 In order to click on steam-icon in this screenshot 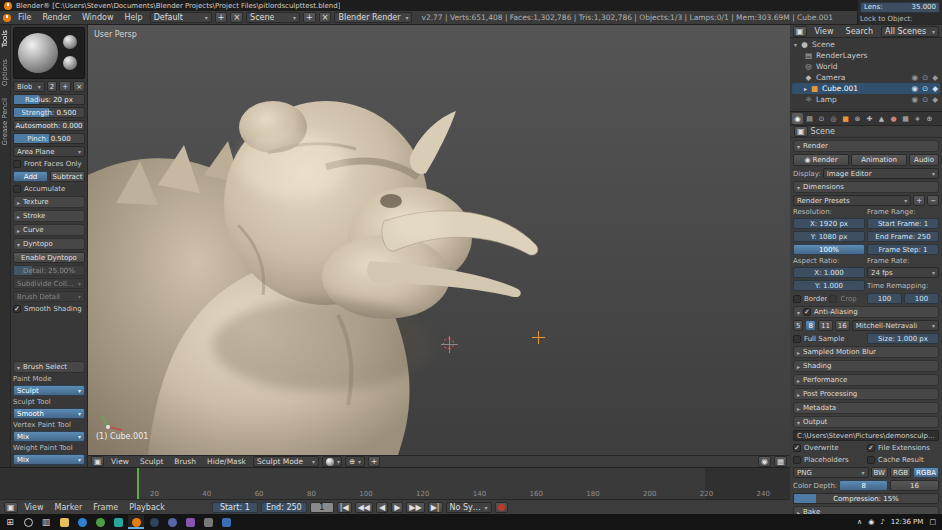, I will do `click(154, 522)`.